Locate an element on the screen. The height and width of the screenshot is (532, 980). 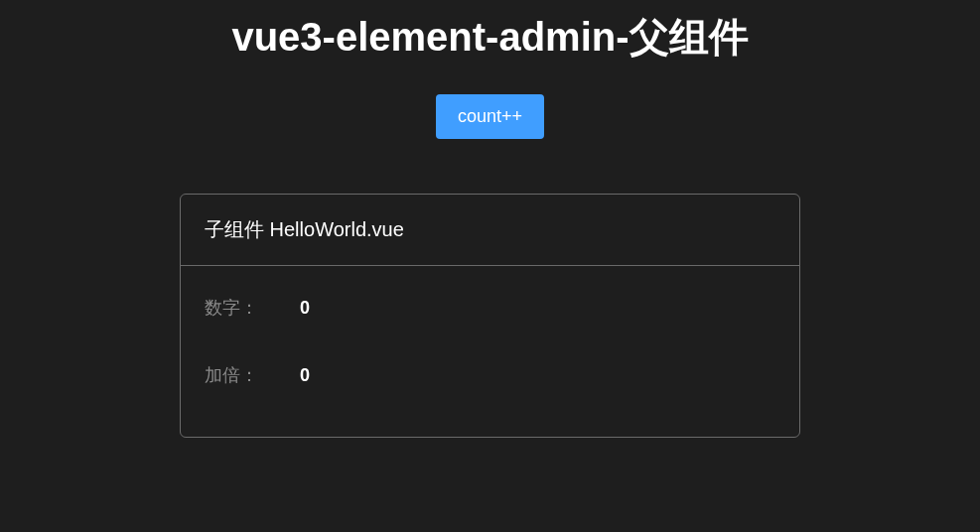
count-increment-button: count++ is located at coordinates (490, 117).